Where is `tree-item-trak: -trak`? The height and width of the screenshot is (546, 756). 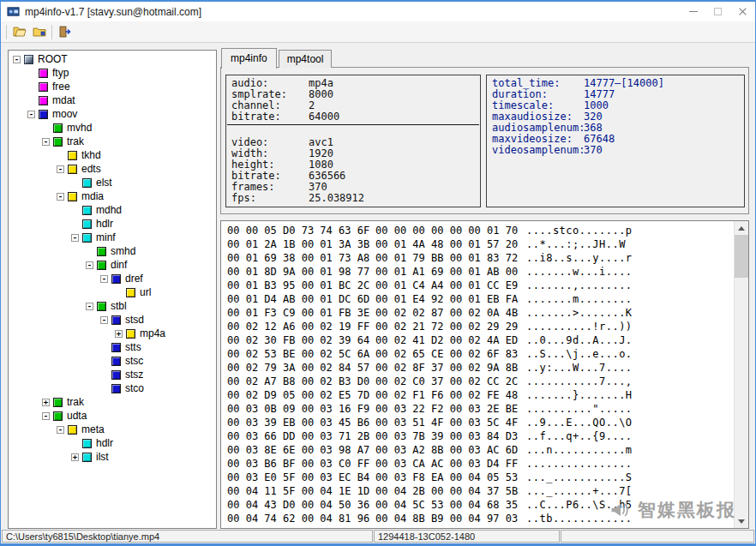 tree-item-trak: -trak is located at coordinates (112, 141).